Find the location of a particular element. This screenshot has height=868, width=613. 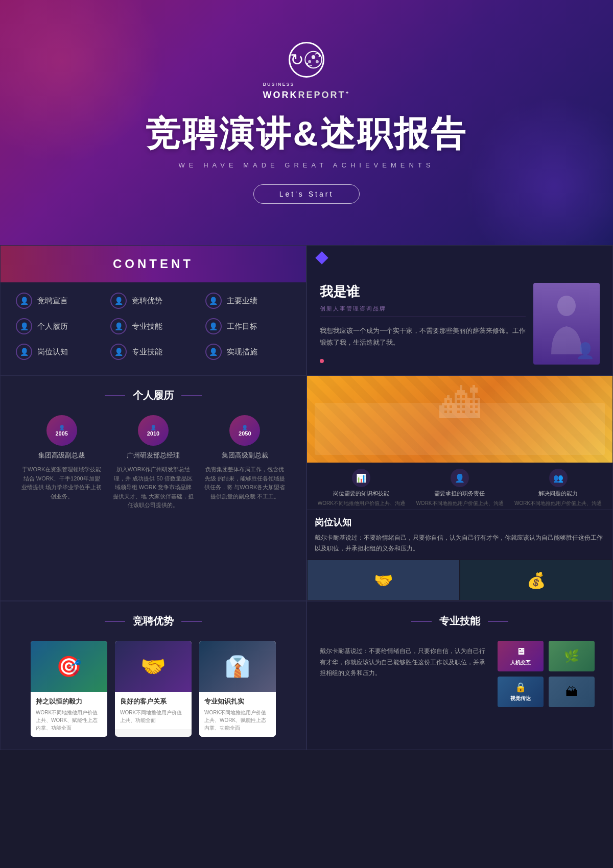

logo-area: BUSINESS WORKREPORT+ is located at coordinates (306, 71).